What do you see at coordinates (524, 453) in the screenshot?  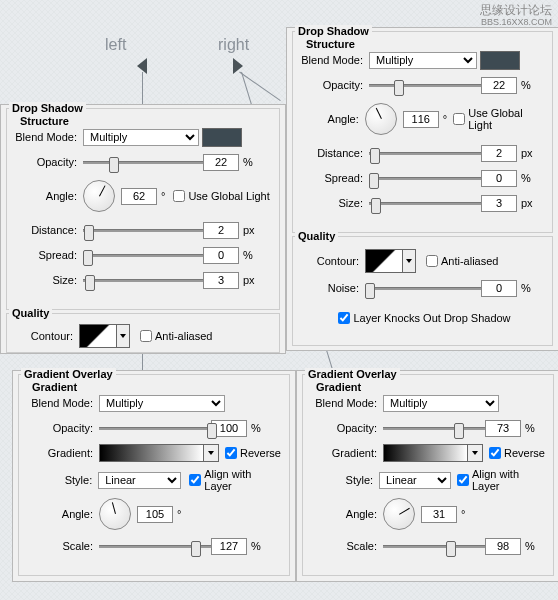 I see `reverse-label: Reverse` at bounding box center [524, 453].